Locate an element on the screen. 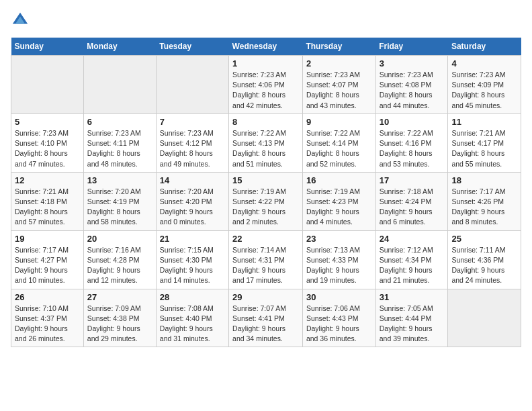  day-info: Sunrise: 7:23 AMSunset: 4:06 PMDaylight:… is located at coordinates (266, 90).